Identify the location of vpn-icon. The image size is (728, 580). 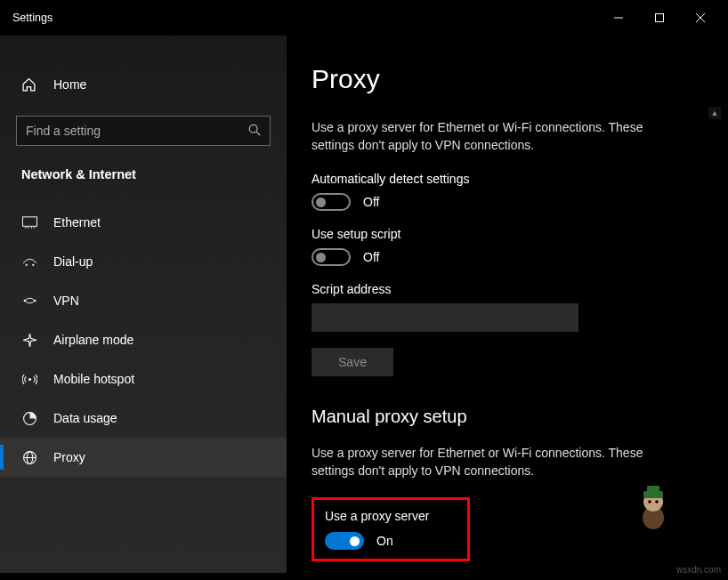
(29, 301).